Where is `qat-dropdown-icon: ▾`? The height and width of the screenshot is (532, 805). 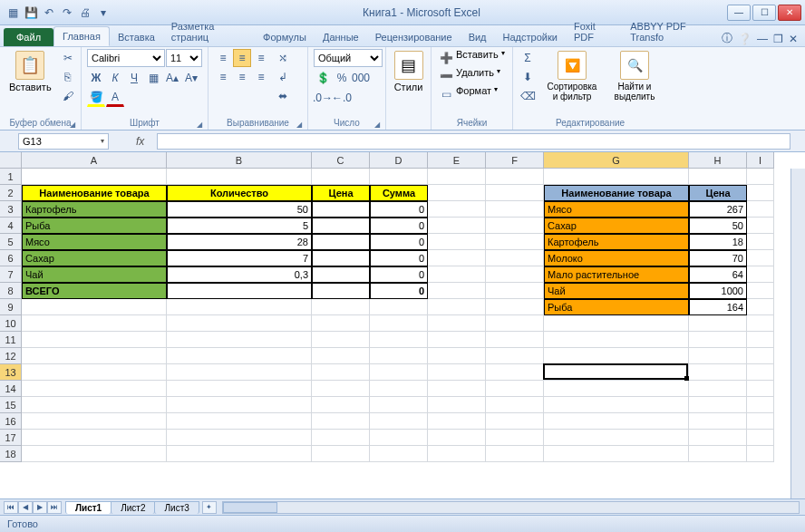 qat-dropdown-icon: ▾ is located at coordinates (103, 13).